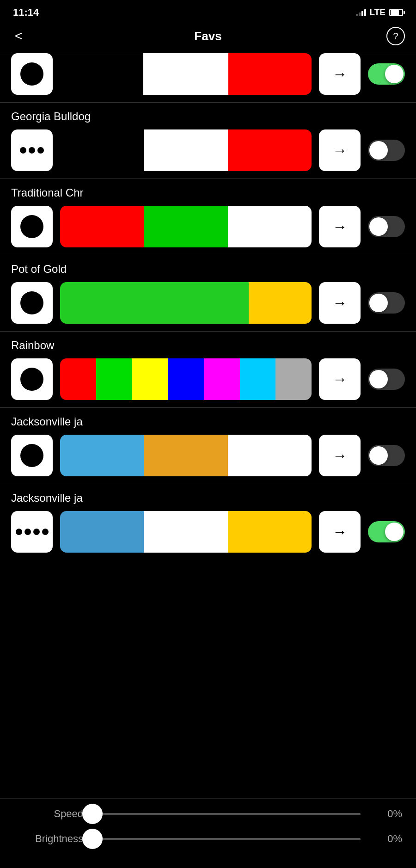  What do you see at coordinates (32, 150) in the screenshot?
I see `icon-box-georgia-bulldog` at bounding box center [32, 150].